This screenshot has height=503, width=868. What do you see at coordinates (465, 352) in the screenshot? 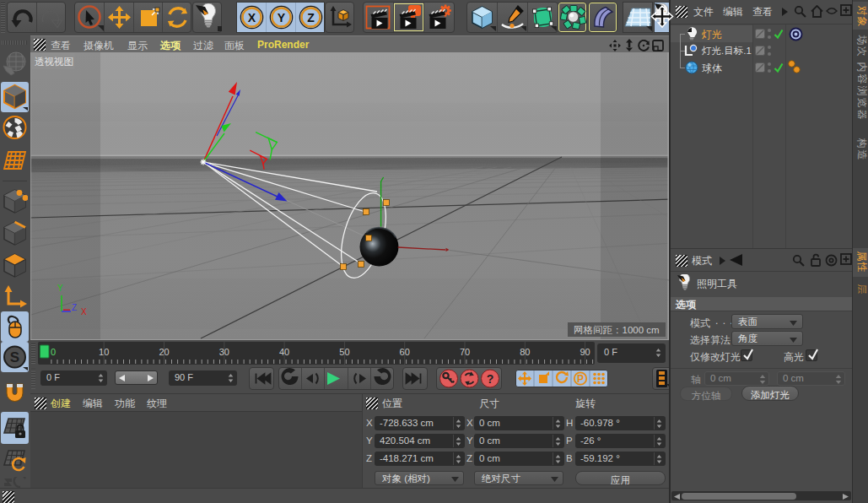
I see `svg-text: 70` at bounding box center [465, 352].